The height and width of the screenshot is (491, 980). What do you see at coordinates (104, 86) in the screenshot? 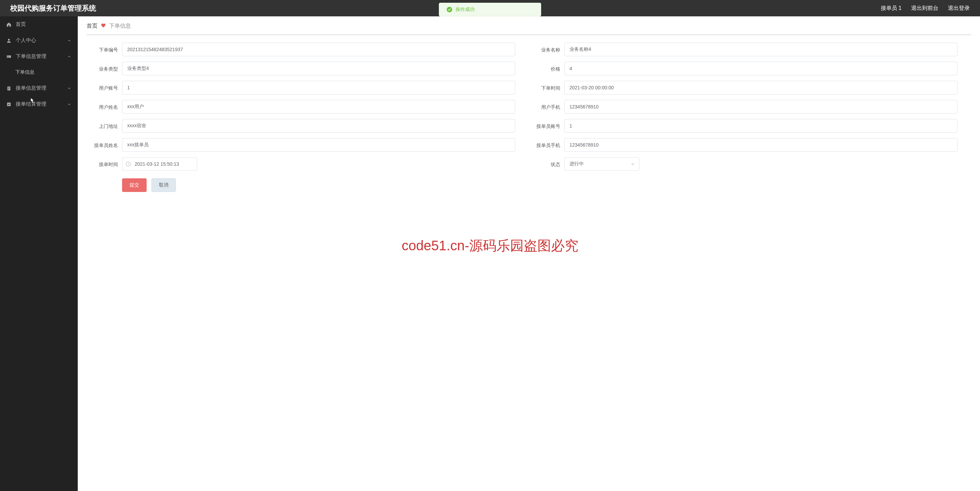
I see `form-label-user-acct: 用户账号` at bounding box center [104, 86].